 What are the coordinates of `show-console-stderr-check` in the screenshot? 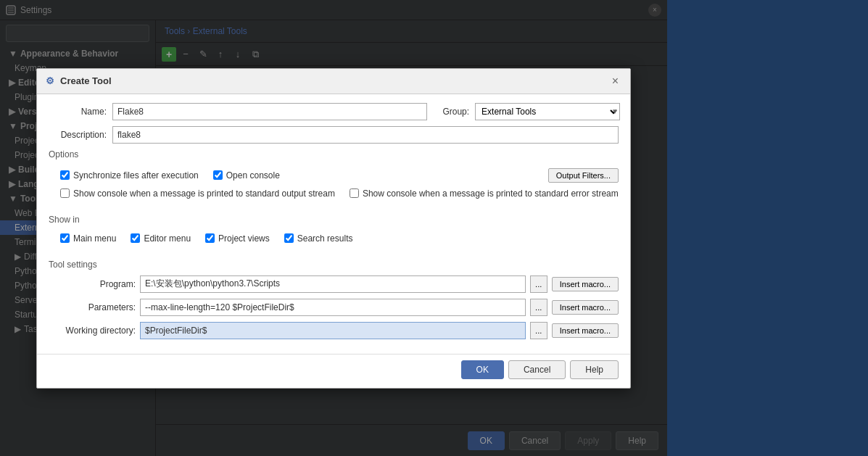 It's located at (354, 193).